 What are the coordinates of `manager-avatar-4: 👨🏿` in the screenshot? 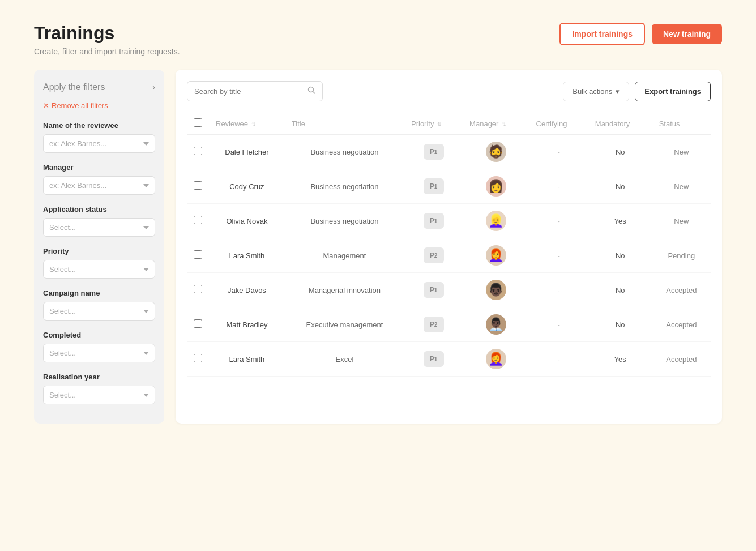 It's located at (496, 290).